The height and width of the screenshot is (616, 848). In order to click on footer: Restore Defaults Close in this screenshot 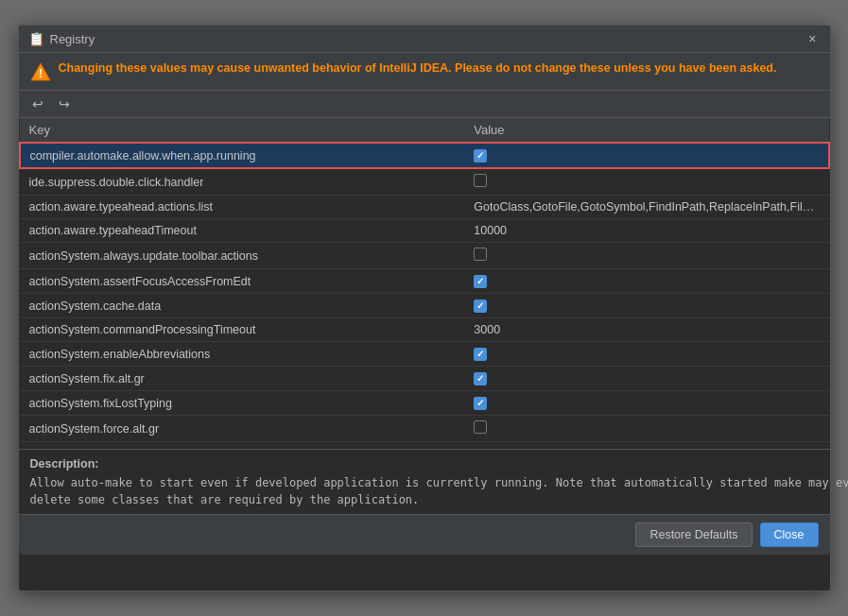, I will do `click(424, 535)`.